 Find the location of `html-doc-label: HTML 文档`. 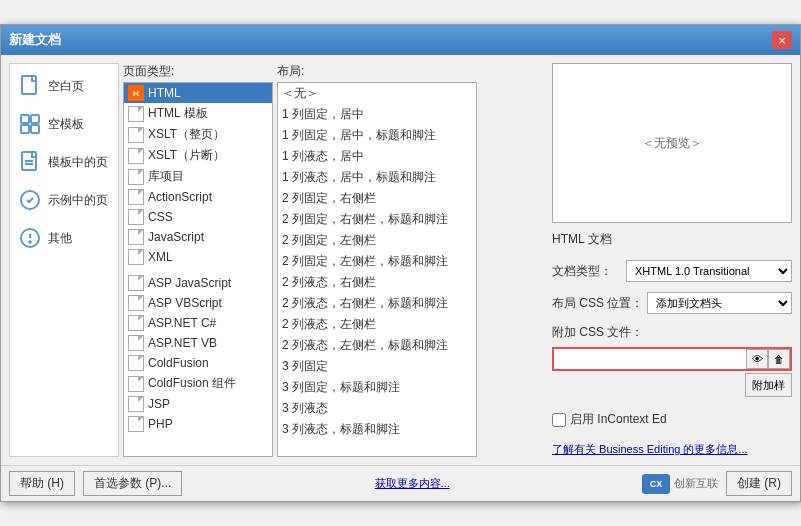

html-doc-label: HTML 文档 is located at coordinates (672, 240).